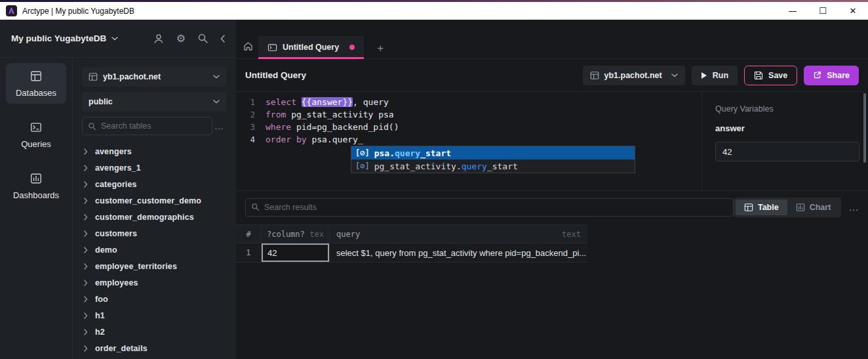 This screenshot has width=868, height=359. I want to click on databases-icon, so click(36, 76).